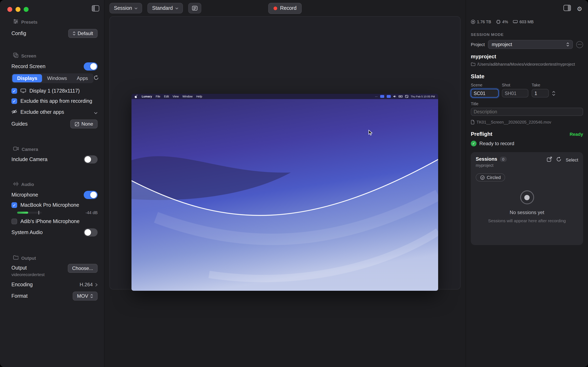 The image size is (588, 367). Describe the element at coordinates (83, 268) in the screenshot. I see `choose-output-button: Choose...` at that location.